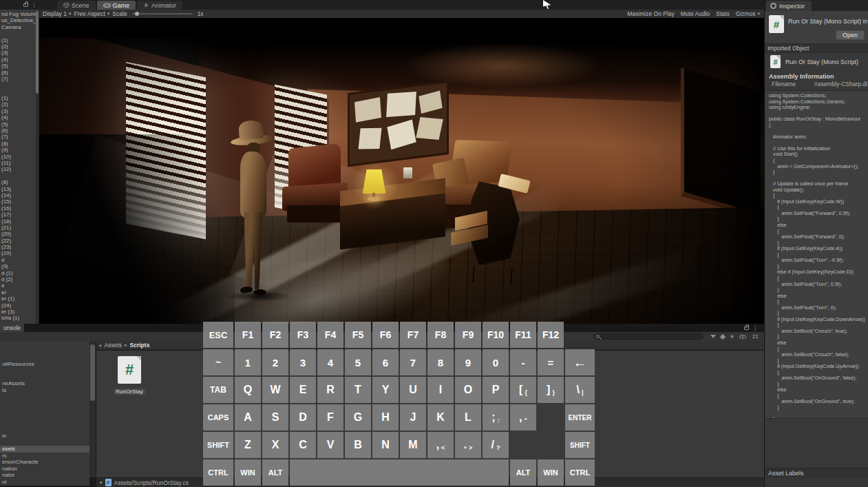 This screenshot has width=868, height=487. Describe the element at coordinates (413, 362) in the screenshot. I see `key-7: 7` at that location.